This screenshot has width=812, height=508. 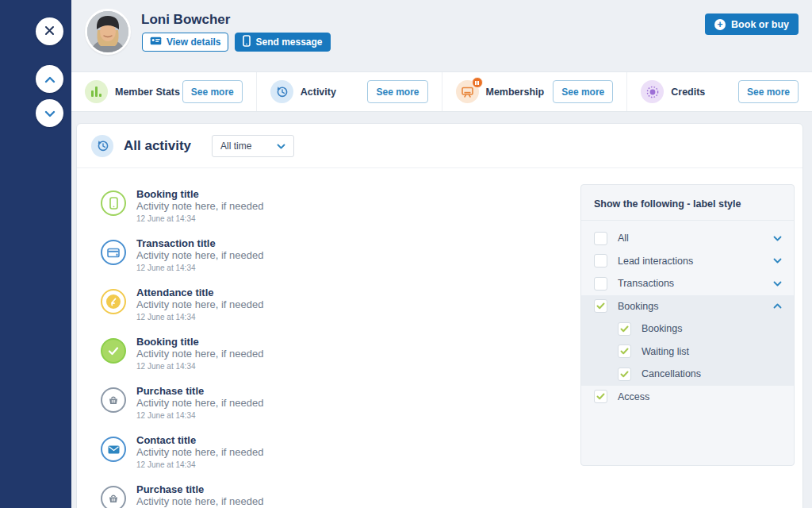 I want to click on scroll-down-button, so click(x=49, y=113).